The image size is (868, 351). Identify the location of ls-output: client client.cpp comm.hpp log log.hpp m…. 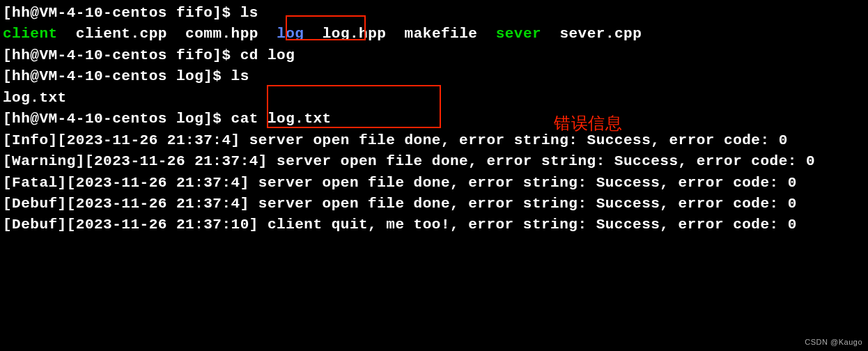
(434, 34).